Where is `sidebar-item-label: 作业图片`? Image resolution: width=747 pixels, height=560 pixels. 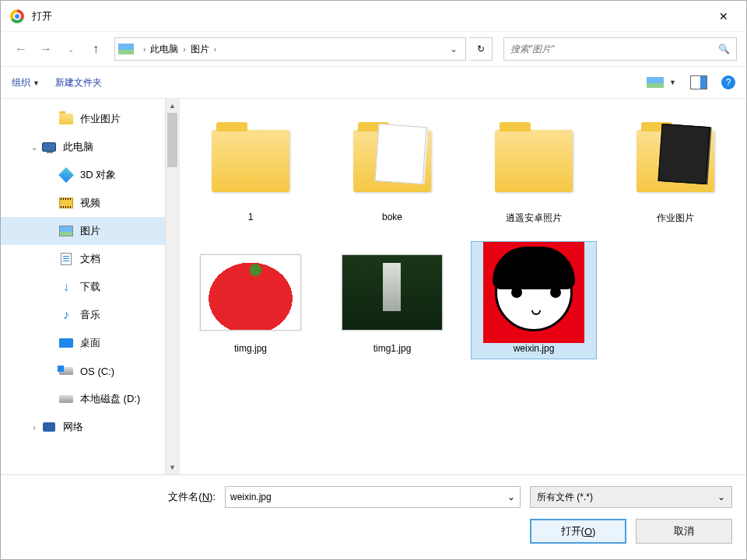 sidebar-item-label: 作业图片 is located at coordinates (100, 119).